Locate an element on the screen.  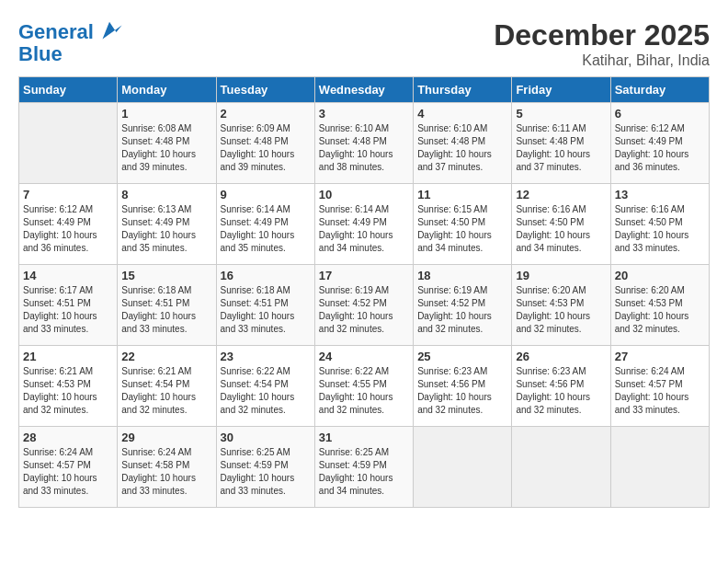
day-number: 6 is located at coordinates (660, 114).